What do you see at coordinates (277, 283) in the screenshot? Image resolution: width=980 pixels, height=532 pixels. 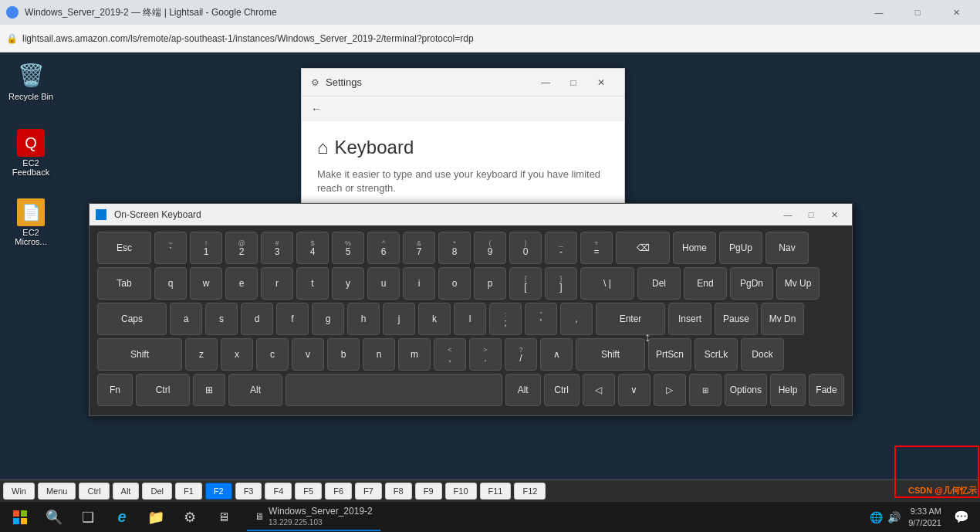 I see `key-r: r` at bounding box center [277, 283].